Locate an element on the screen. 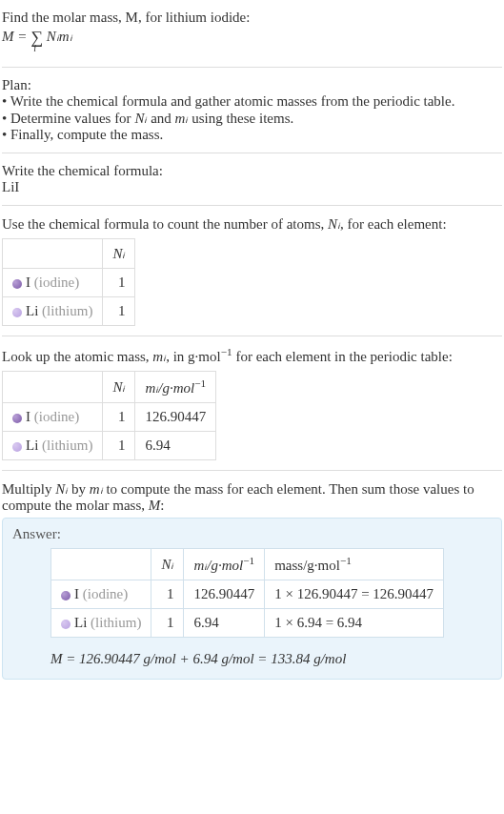  plan-bullet-3: • Finally, compute the mass. is located at coordinates (252, 135).